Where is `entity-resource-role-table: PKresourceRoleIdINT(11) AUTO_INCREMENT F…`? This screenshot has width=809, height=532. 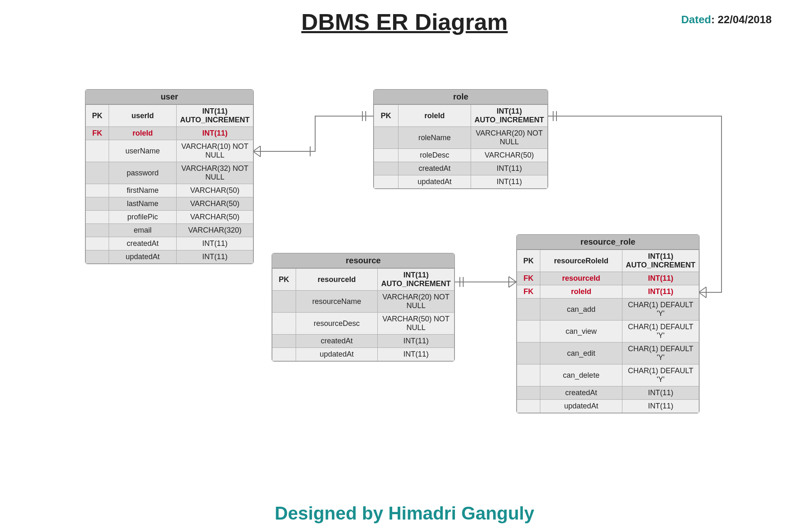 entity-resource-role-table: PKresourceRoleIdINT(11) AUTO_INCREMENT F… is located at coordinates (608, 331).